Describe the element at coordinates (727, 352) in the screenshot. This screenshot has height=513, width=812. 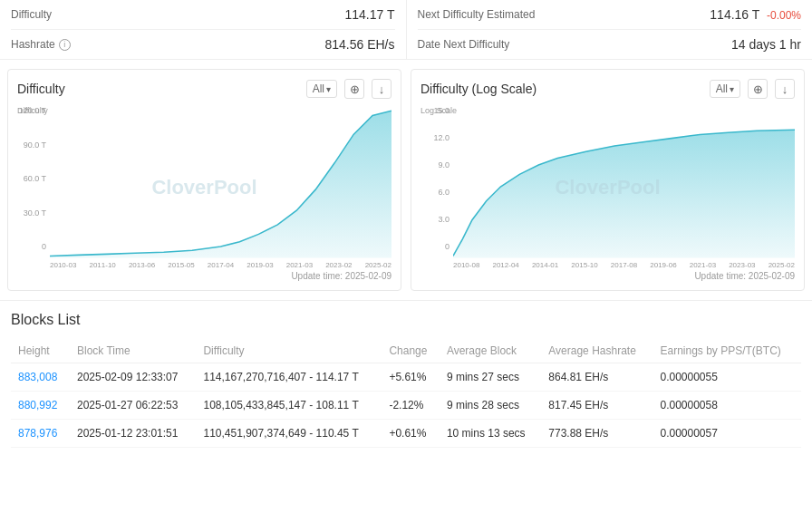
I see `col-earnings: Earnings by PPS/T(BTC)` at that location.